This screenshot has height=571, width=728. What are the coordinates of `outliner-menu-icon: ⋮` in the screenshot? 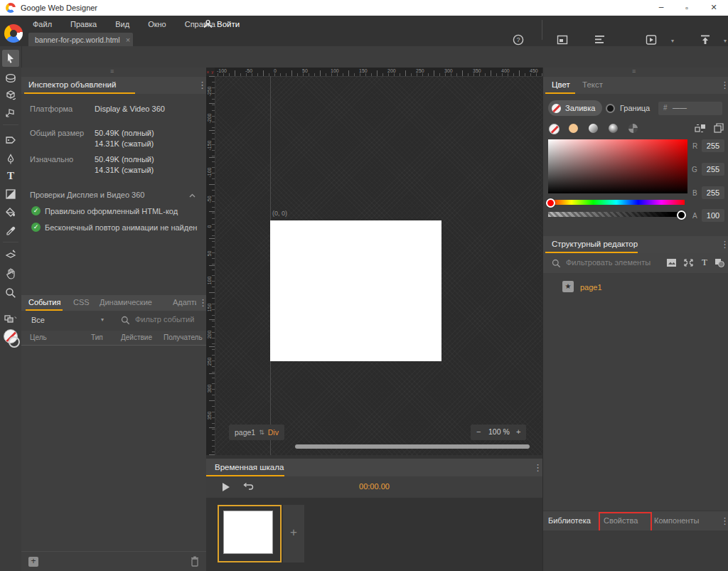 It's located at (724, 245).